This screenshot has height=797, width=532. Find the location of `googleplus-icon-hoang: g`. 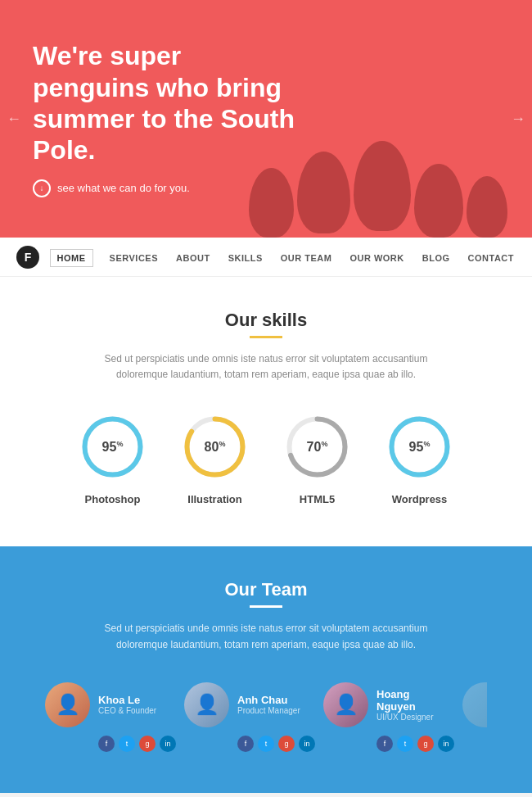

googleplus-icon-hoang: g is located at coordinates (426, 744).